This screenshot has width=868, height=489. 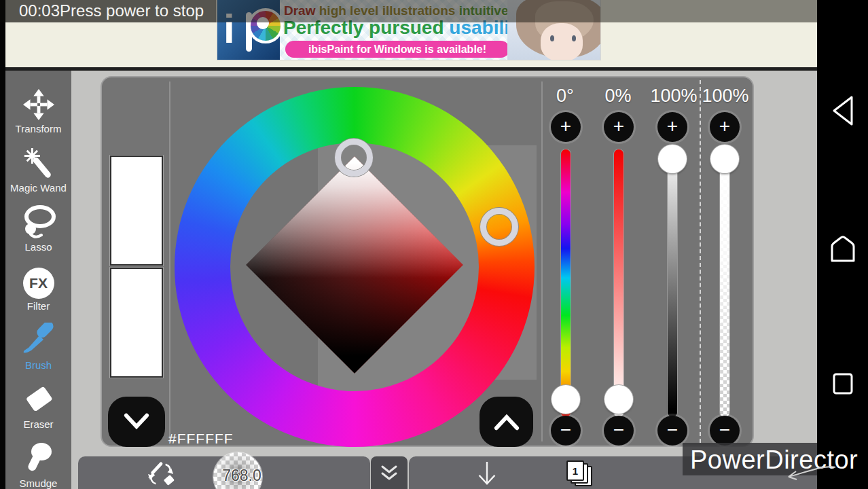 What do you see at coordinates (38, 105) in the screenshot?
I see `sidebar-item-transform: Transform` at bounding box center [38, 105].